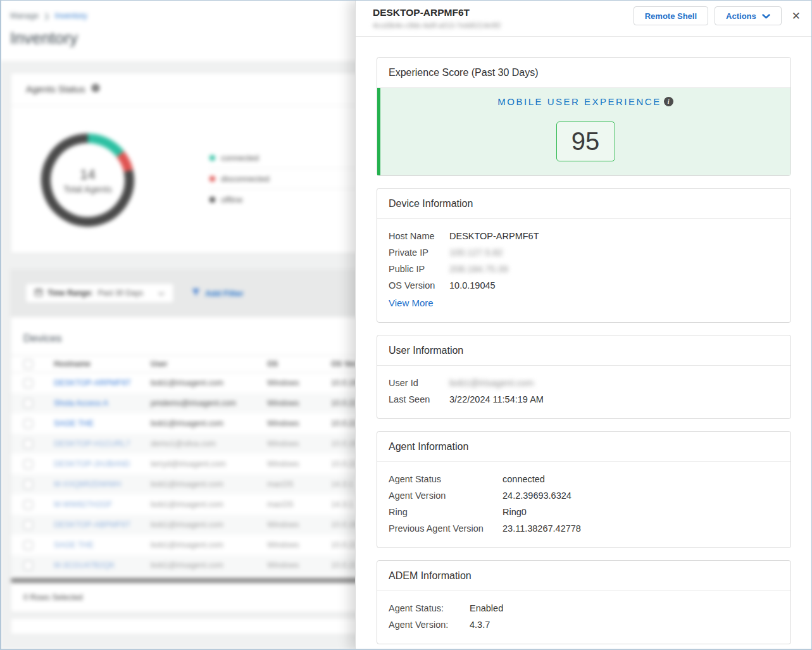 The image size is (812, 650). I want to click on experience-score-title: Experience Score (Past 30 Days), so click(584, 73).